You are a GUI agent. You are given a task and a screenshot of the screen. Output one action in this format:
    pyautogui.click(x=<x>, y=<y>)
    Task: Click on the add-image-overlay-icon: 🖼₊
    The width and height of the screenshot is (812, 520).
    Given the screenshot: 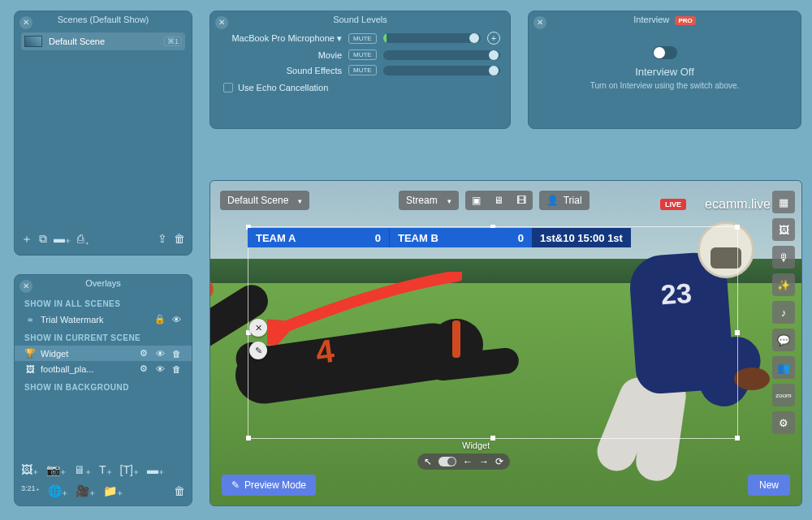 What is the action you would take?
    pyautogui.click(x=29, y=470)
    